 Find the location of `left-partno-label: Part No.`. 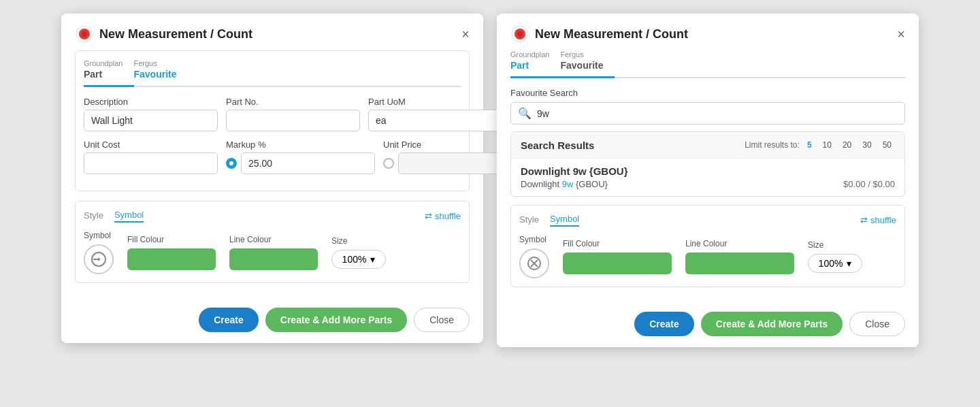

left-partno-label: Part No. is located at coordinates (293, 102).